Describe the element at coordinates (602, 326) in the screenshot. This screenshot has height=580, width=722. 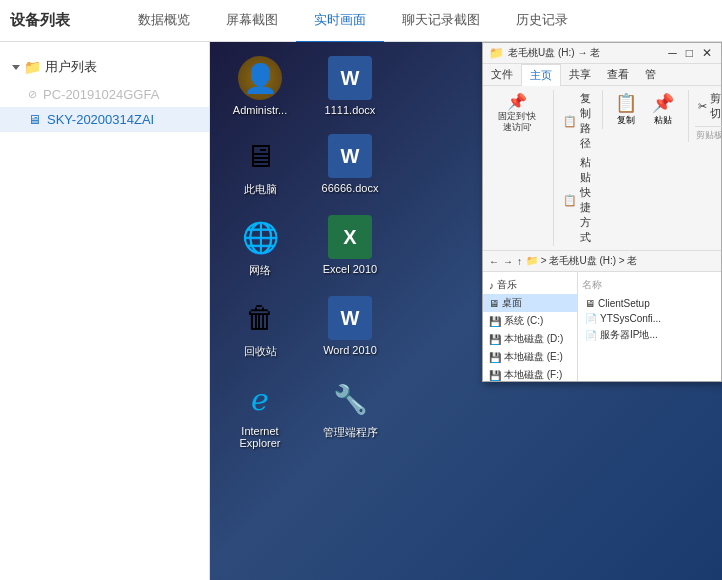
I see `fe-body: ♪ 音乐 🖥 桌面 💾 系统 (C:)` at that location.